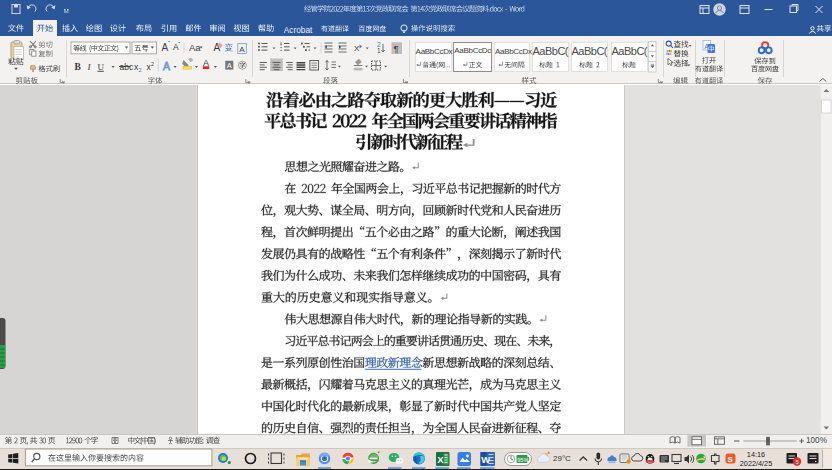  What do you see at coordinates (78, 67) in the screenshot?
I see `svg-text: B` at bounding box center [78, 67].